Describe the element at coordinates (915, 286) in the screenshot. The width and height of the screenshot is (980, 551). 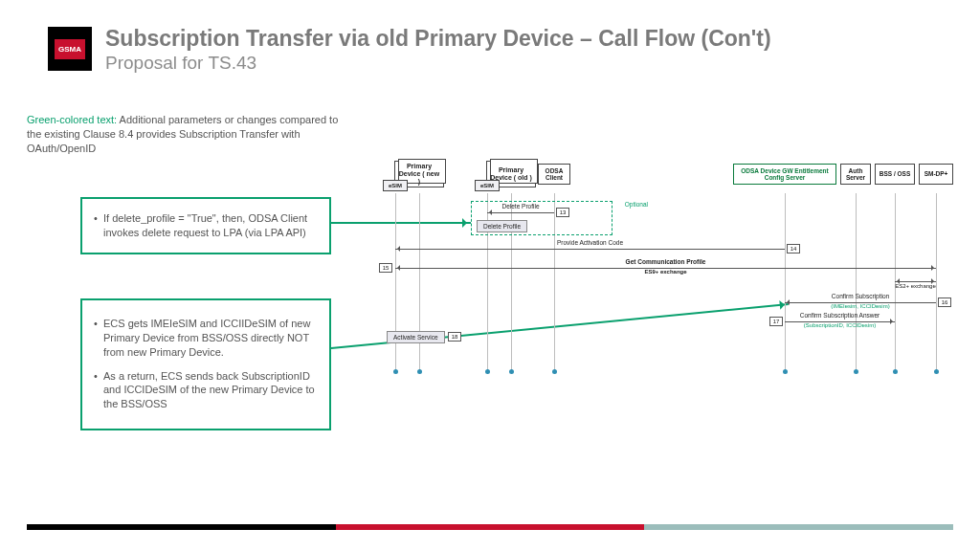
I see `msg-es2plus-label: ES2+ exchange` at that location.